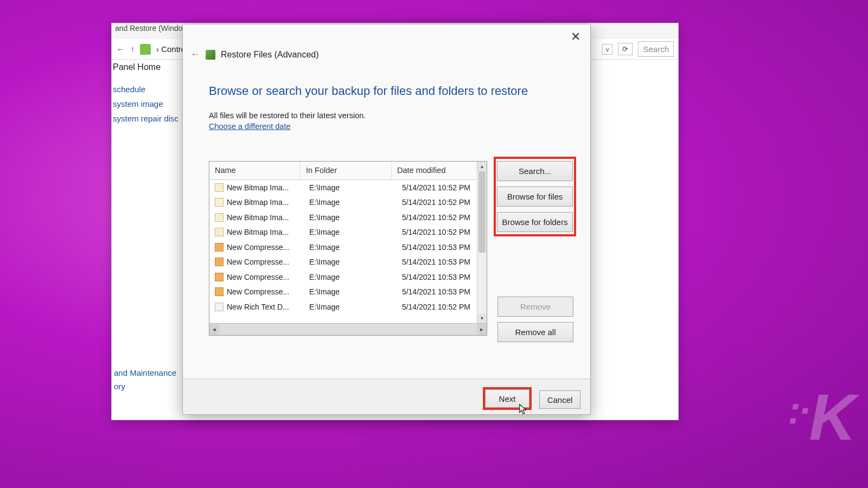 The height and width of the screenshot is (488, 868). Describe the element at coordinates (386, 396) in the screenshot. I see `dialog-footer: Next Cancel` at that location.